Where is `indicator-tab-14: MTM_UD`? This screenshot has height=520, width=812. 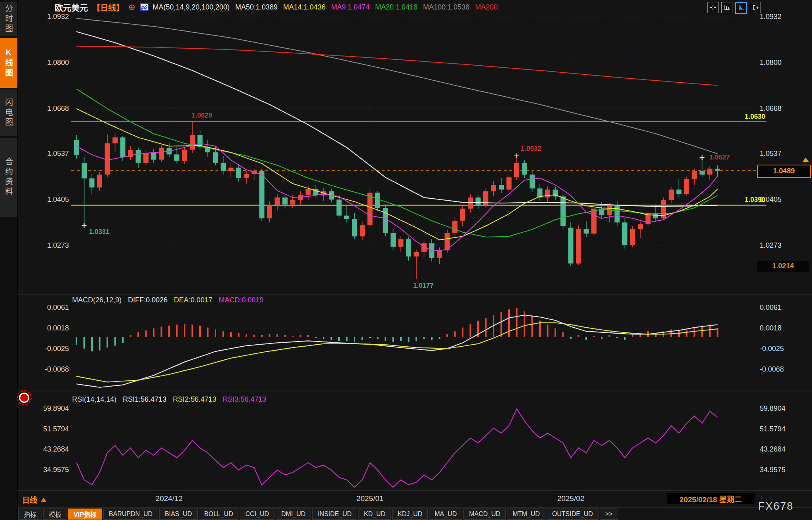
indicator-tab-14: MTM_UD is located at coordinates (526, 514).